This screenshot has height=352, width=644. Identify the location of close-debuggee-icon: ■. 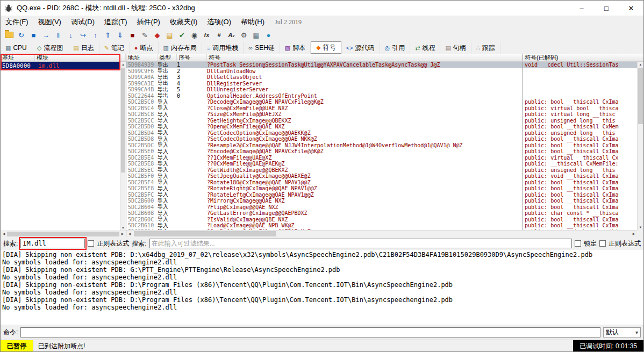
(33, 35).